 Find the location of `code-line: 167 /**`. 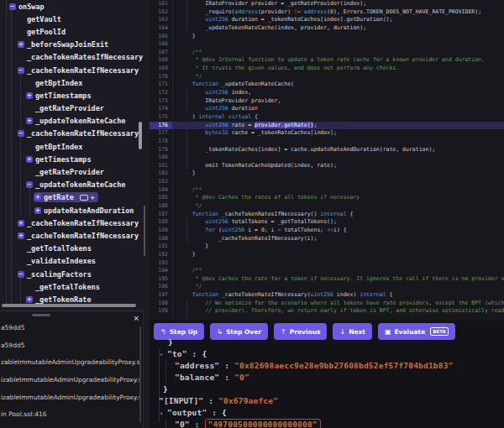

code-line: 167 /** is located at coordinates (327, 53).